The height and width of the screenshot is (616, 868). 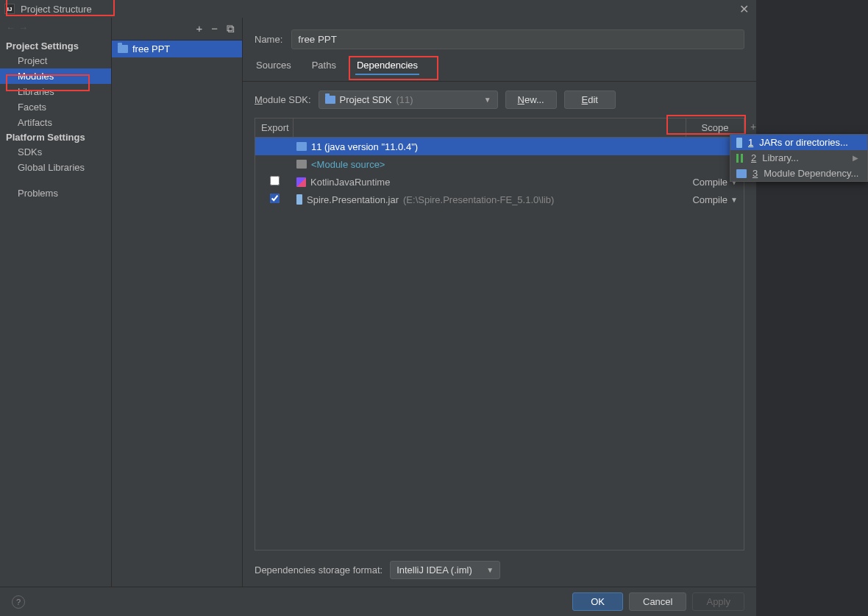 I want to click on table-row: <Module source>, so click(x=499, y=164).